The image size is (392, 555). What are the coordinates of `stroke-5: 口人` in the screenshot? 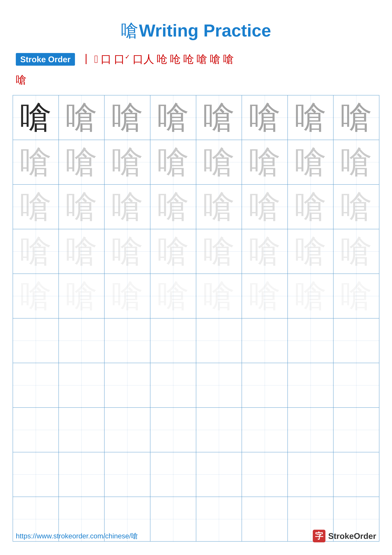 It's located at (143, 59).